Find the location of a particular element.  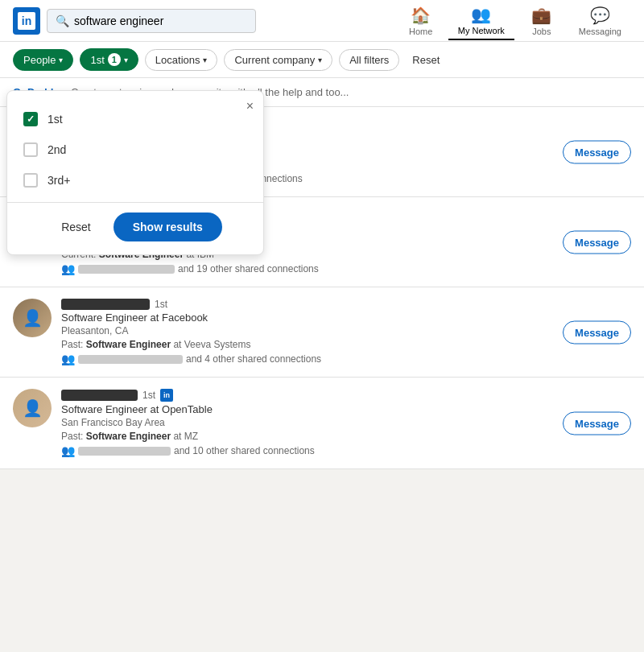

connections-line: 👥 and 10 other shared connections is located at coordinates (346, 451).